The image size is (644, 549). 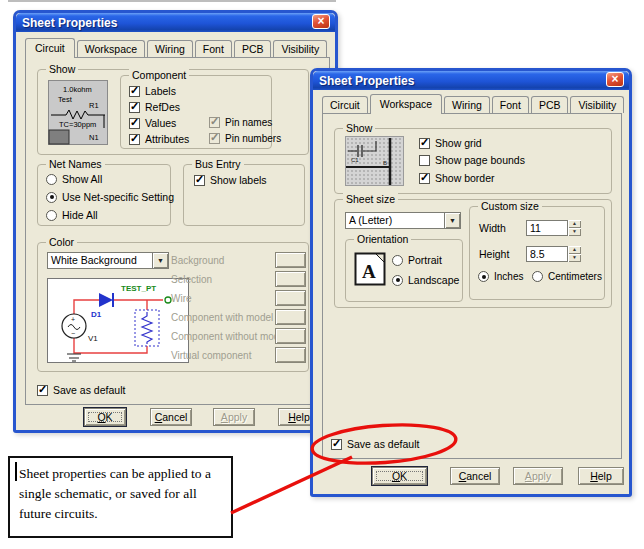 What do you see at coordinates (50, 48) in the screenshot?
I see `back-tab-circuit: Circuit` at bounding box center [50, 48].